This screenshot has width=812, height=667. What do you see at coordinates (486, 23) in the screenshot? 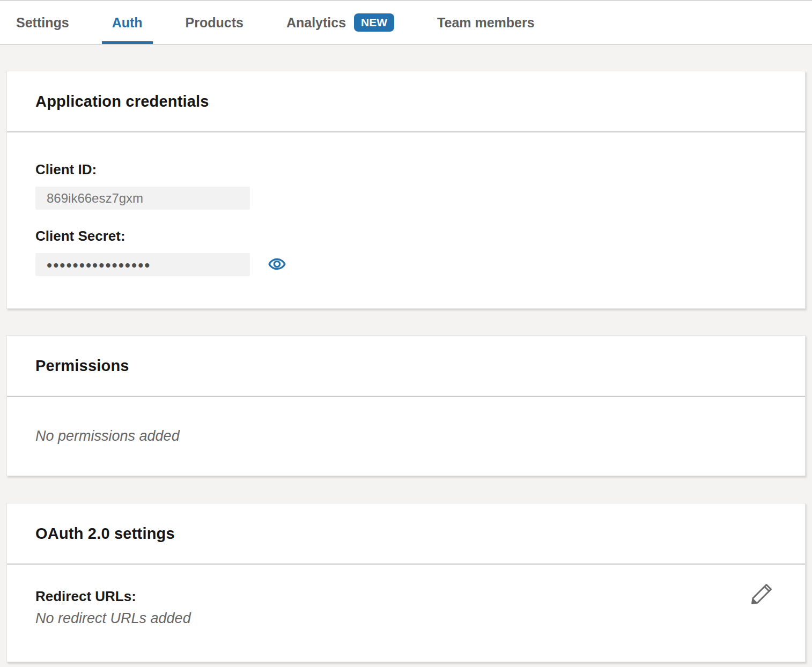
I see `tab-team-members-label: Team members` at bounding box center [486, 23].